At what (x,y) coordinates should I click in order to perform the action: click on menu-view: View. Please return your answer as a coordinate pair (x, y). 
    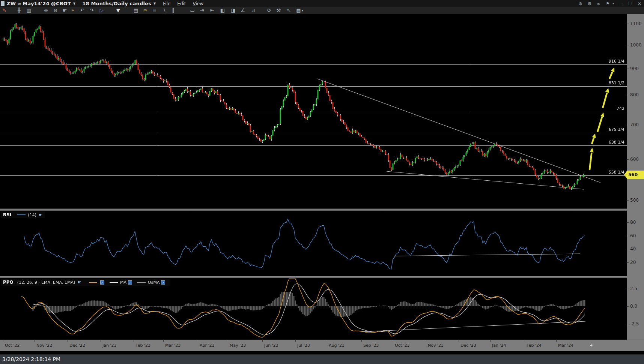
    Looking at the image, I should click on (198, 4).